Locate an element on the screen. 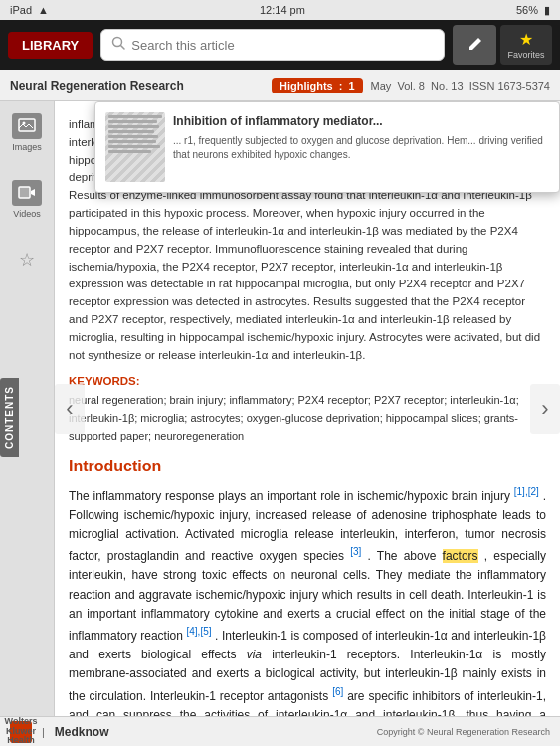  bottom-bar: Wolters Kluwer Health | Medknow Copyrigh… is located at coordinates (280, 731).